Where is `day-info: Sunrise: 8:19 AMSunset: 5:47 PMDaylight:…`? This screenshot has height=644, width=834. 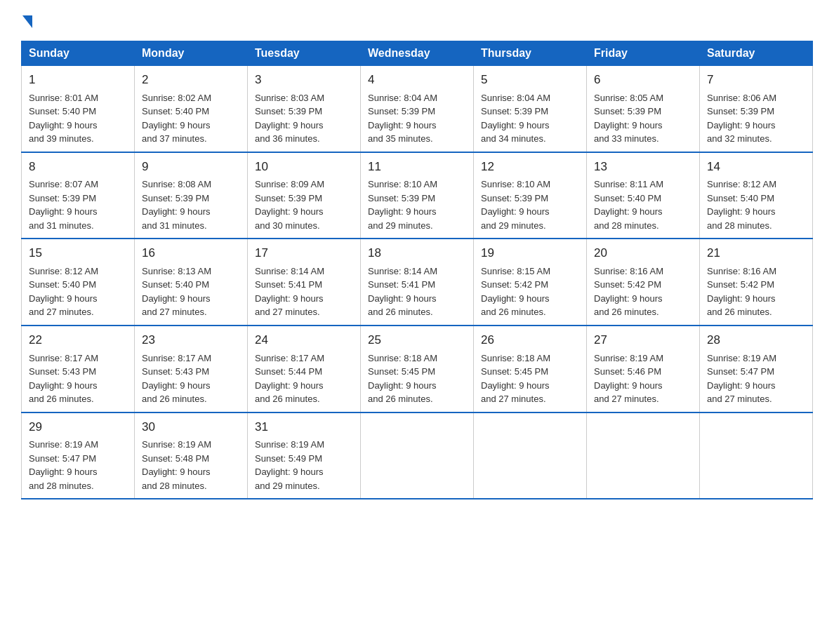
day-info: Sunrise: 8:19 AMSunset: 5:47 PMDaylight:… is located at coordinates (756, 379).